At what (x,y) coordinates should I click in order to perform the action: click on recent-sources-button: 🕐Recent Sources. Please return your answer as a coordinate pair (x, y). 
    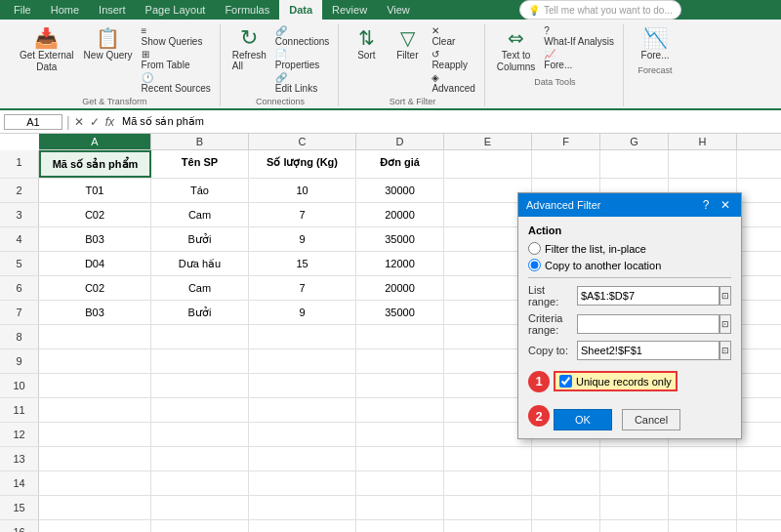
    Looking at the image, I should click on (176, 83).